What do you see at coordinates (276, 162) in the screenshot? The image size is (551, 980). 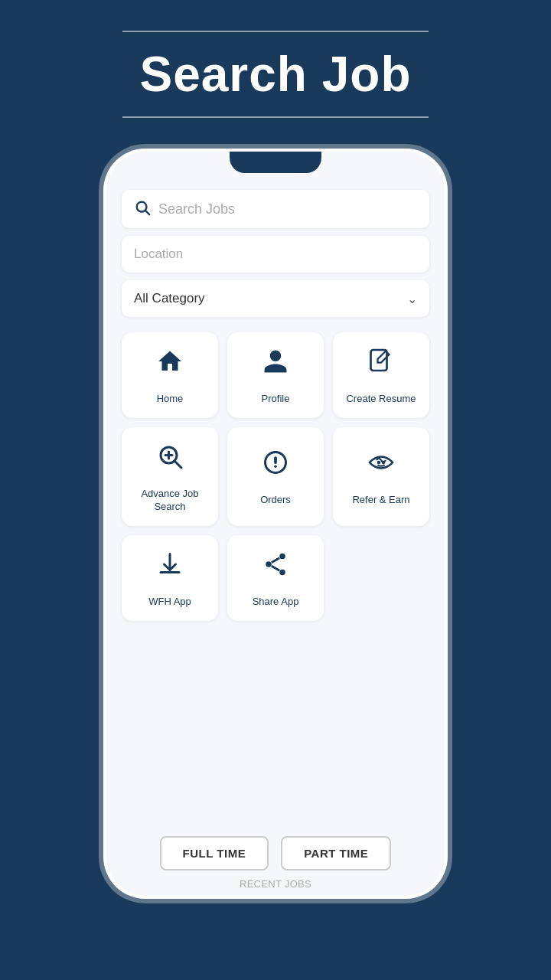 I see `phone-notch` at bounding box center [276, 162].